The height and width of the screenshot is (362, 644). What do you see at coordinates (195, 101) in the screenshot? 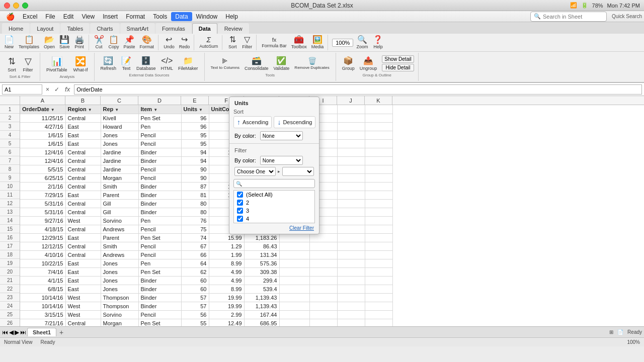
I see `col-header-e: E` at bounding box center [195, 101].